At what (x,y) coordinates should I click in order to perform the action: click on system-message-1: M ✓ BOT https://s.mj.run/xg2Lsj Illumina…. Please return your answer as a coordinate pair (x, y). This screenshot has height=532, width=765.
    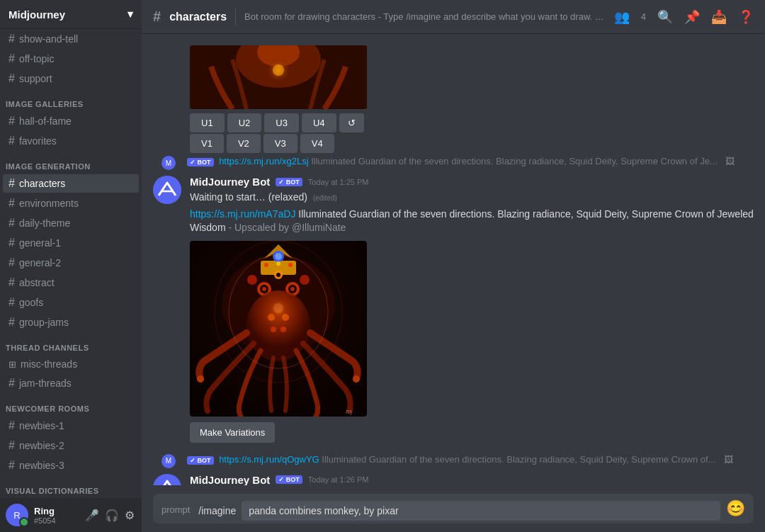
    Looking at the image, I should click on (453, 163).